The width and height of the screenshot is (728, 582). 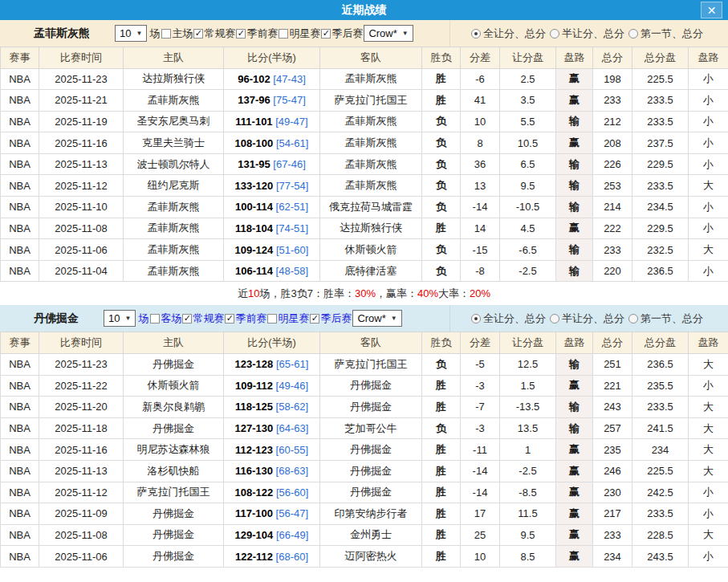 What do you see at coordinates (441, 143) in the screenshot?
I see `result-cell: 负` at bounding box center [441, 143].